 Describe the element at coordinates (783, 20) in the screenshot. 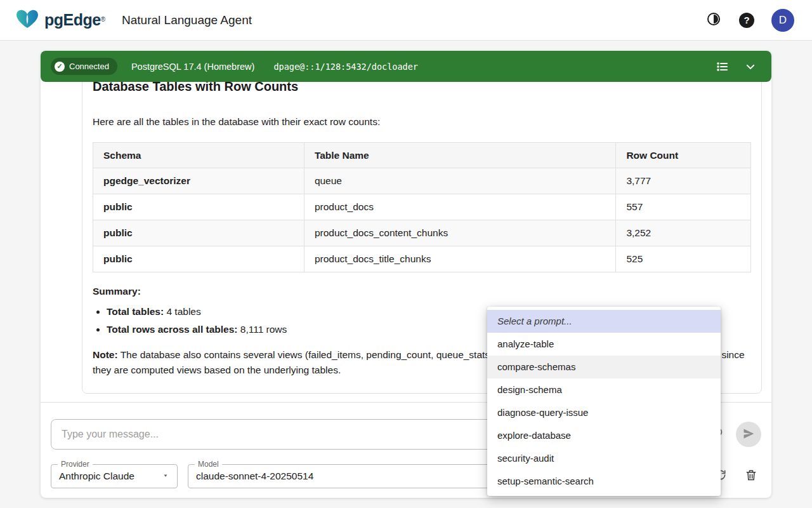

I see `user-avatar: D` at that location.